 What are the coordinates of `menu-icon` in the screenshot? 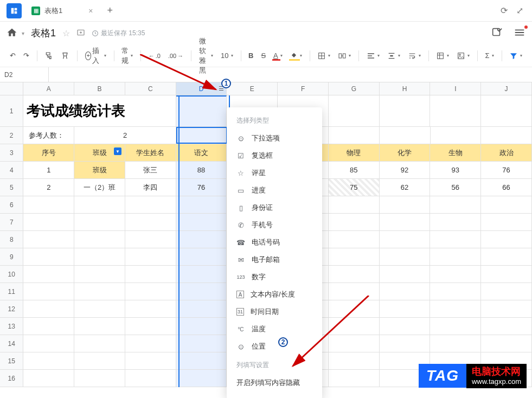 It's located at (520, 34).